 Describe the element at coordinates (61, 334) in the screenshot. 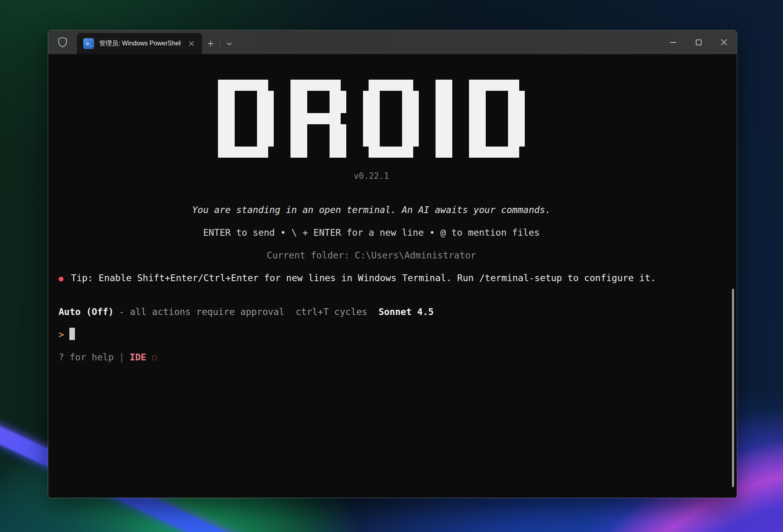

I see `prompt-character: >` at that location.